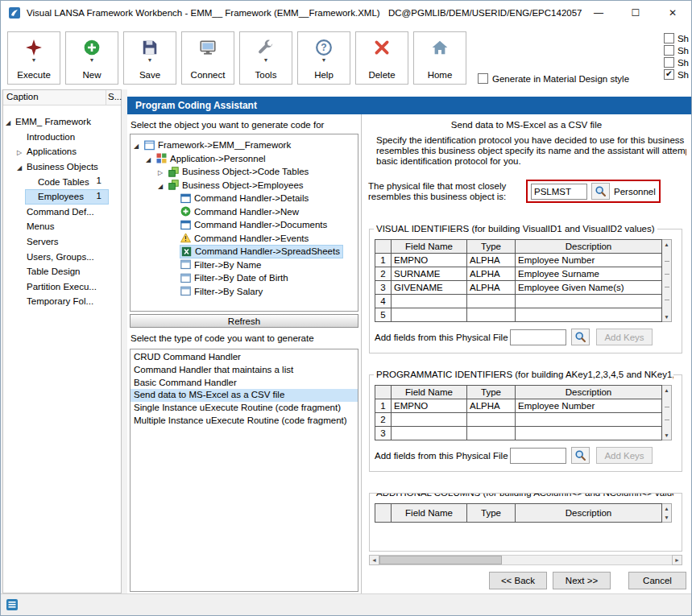  Describe the element at coordinates (62, 182) in the screenshot. I see `sidebar-item-code-tables: Code Tables1` at that location.